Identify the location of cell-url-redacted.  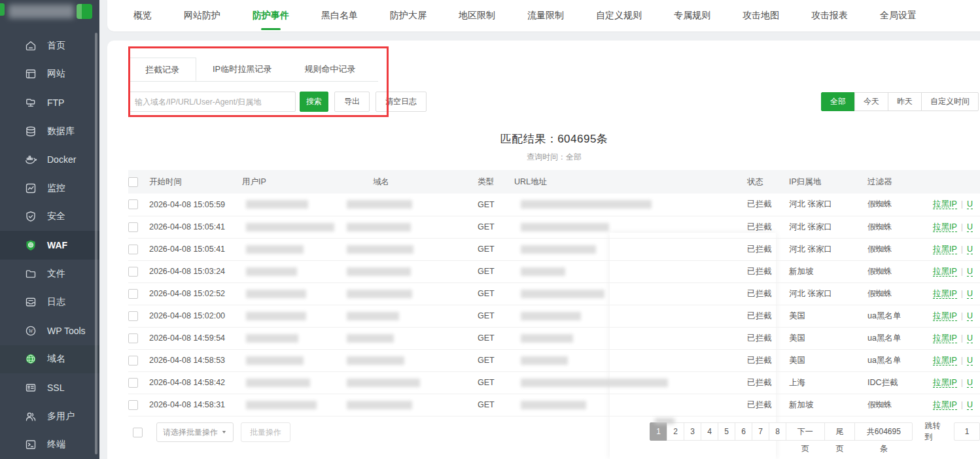
(559, 250).